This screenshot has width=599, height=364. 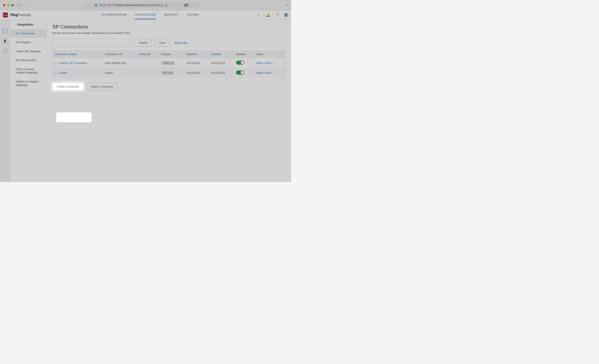 I want to click on header-icons: ⌕ 🔔 ? 👤, so click(x=273, y=15).